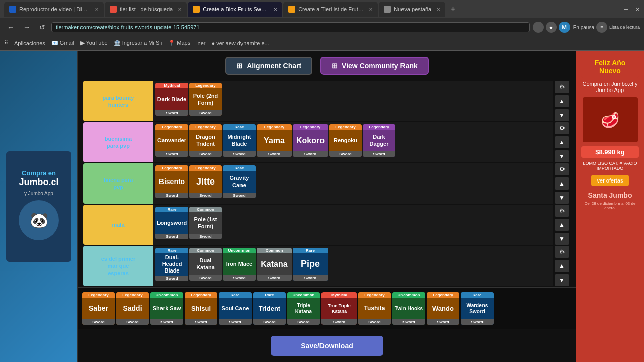 The height and width of the screenshot is (362, 644). What do you see at coordinates (353, 101) in the screenshot?
I see `tier-content-1: Mythical Dark Blade Sword Legendary Pole…` at bounding box center [353, 101].